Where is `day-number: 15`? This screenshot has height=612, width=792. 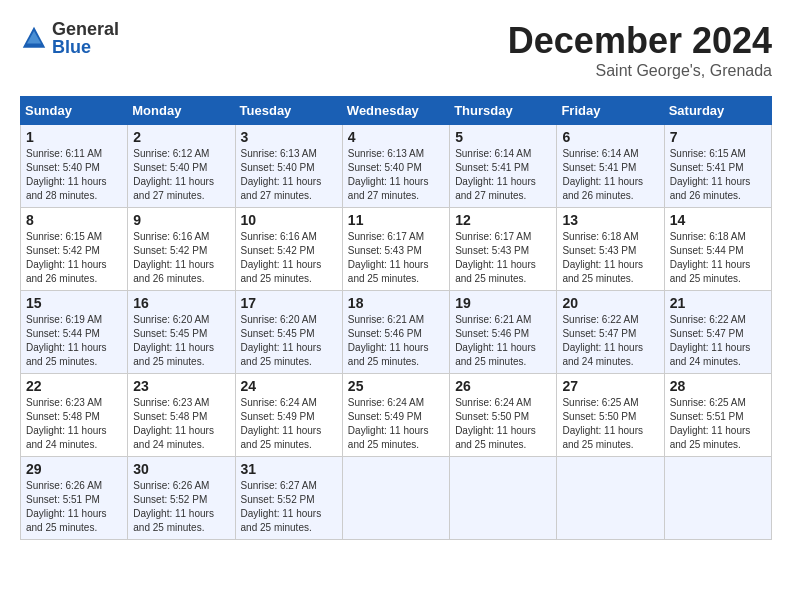 day-number: 15 is located at coordinates (74, 303).